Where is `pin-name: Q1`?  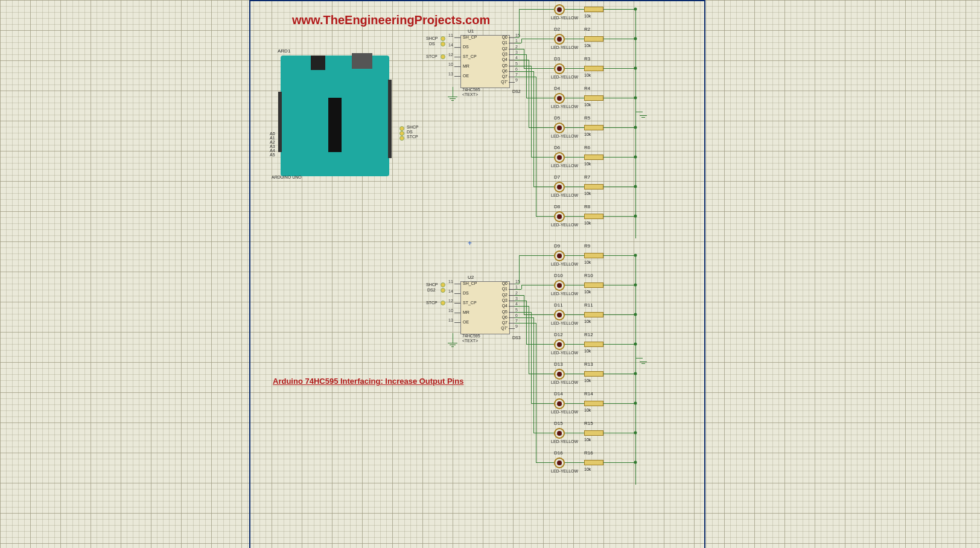
pin-name: Q1 is located at coordinates (502, 288).